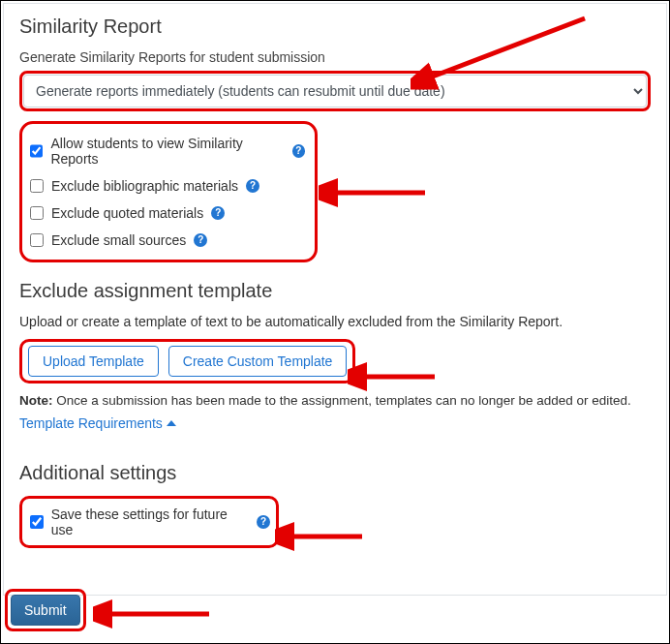 The image size is (670, 644). I want to click on allow-view-label: Allow students to view Similarity Report…, so click(167, 151).